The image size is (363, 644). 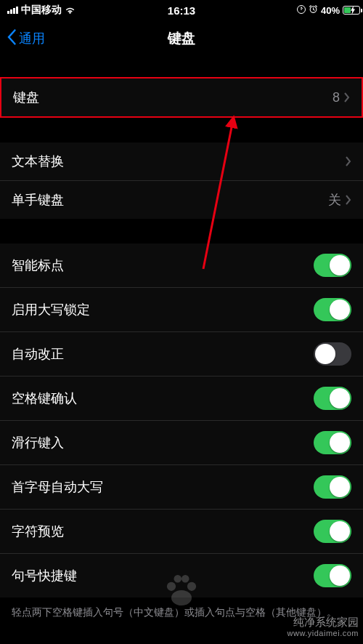 What do you see at coordinates (182, 487) in the screenshot?
I see `row-toggle: 首字母自动大写` at bounding box center [182, 487].